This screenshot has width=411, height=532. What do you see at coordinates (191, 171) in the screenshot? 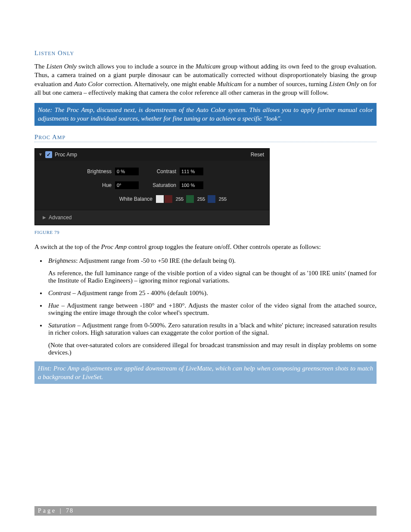
I see `contrast-input: 111 %` at bounding box center [191, 171].